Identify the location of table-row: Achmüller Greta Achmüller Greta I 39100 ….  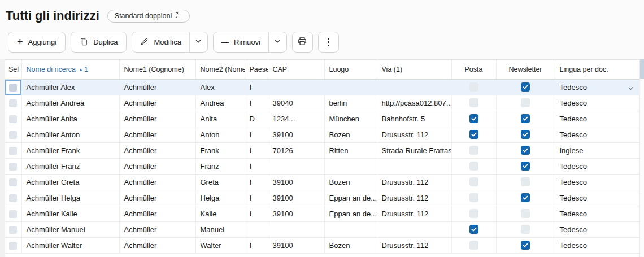
(322, 182).